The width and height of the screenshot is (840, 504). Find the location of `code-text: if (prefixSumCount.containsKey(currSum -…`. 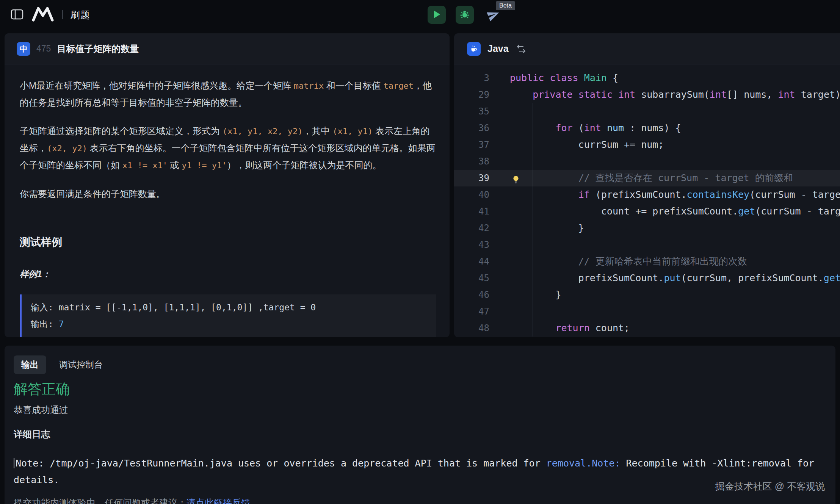

code-text: if (prefixSumCount.containsKey(currSum -… is located at coordinates (675, 195).